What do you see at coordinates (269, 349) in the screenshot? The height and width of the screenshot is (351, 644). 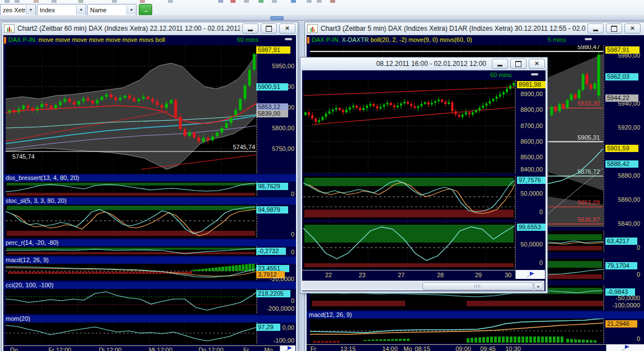 I see `time-tick-label: Mo` at bounding box center [269, 349].